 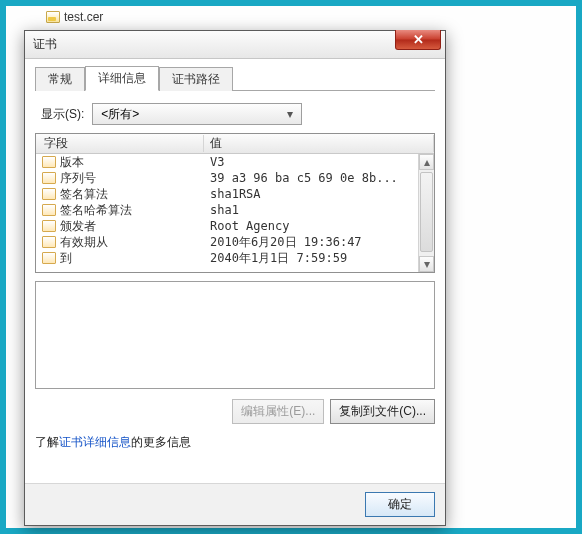 What do you see at coordinates (84, 17) in the screenshot?
I see `desktop-file-name: test.cer` at bounding box center [84, 17].